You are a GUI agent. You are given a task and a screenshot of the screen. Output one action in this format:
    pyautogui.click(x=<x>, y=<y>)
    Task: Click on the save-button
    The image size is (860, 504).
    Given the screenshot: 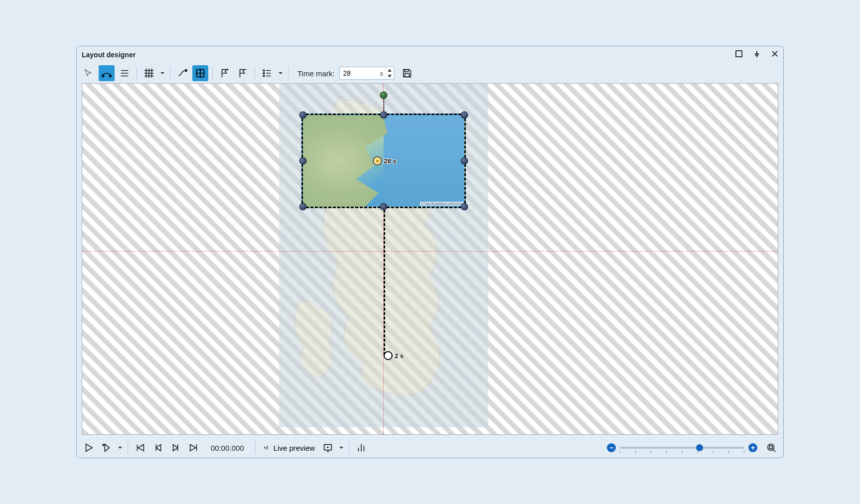 What is the action you would take?
    pyautogui.click(x=407, y=73)
    